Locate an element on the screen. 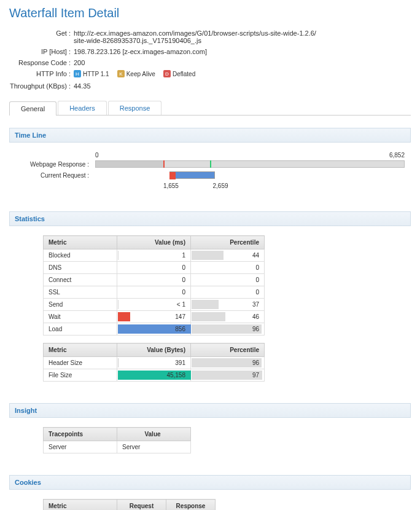 This screenshot has height=510, width=420. col-value: Value (ms) is located at coordinates (154, 243).